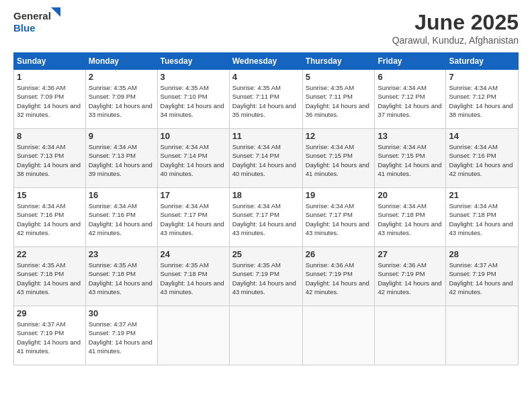 The height and width of the screenshot is (411, 532). I want to click on calendar-cell: 22 Sunrise: 4:35 AM Sunset: 7:18 PM Dayl…, so click(50, 277).